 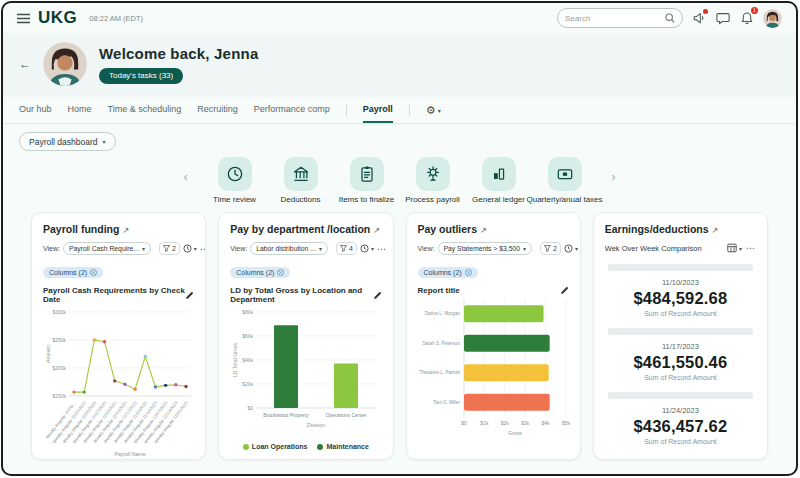 I want to click on stat-date: 11/17/2023, so click(x=680, y=346).